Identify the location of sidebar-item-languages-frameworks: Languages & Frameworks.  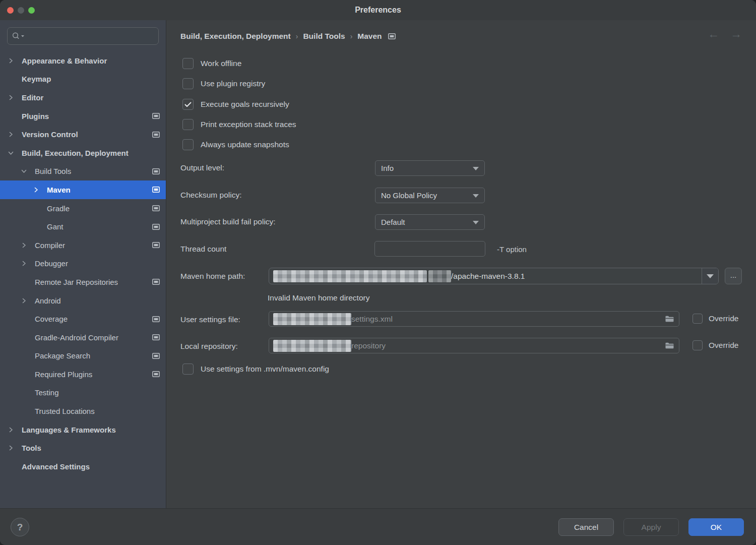
(83, 430).